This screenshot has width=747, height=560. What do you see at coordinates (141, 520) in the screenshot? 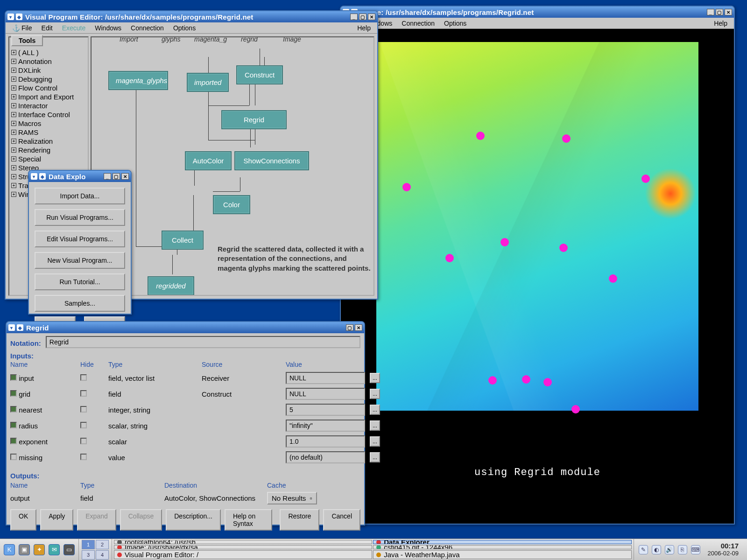
I see `collapse-button: Collapse` at bounding box center [141, 520].